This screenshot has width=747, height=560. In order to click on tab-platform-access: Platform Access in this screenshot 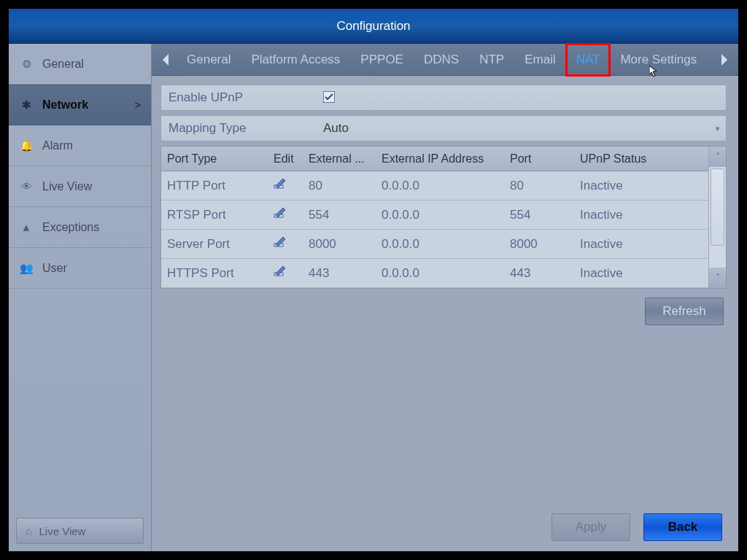, I will do `click(295, 60)`.